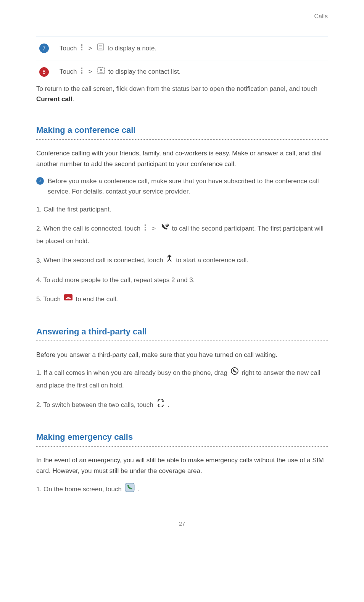 This screenshot has height=602, width=364. What do you see at coordinates (182, 158) in the screenshot?
I see `conf-intro: Conference calling with your friends, fa…` at bounding box center [182, 158].